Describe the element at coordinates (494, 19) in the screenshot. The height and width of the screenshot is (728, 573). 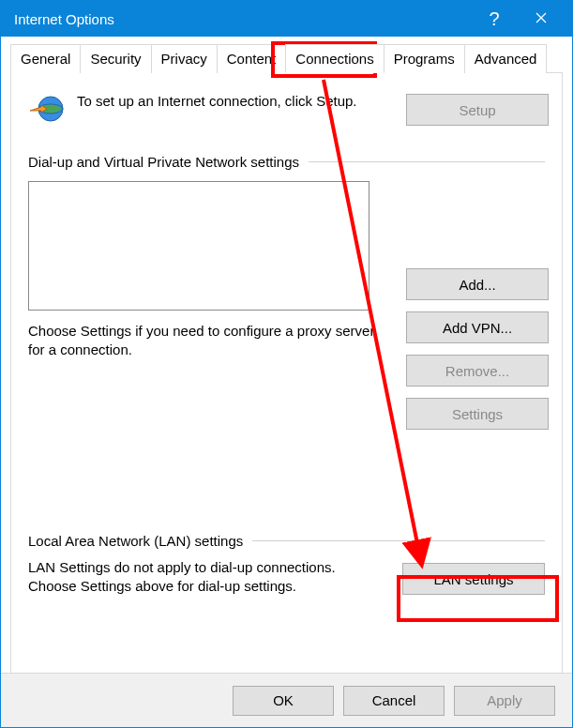
I see `help-button: ?` at that location.